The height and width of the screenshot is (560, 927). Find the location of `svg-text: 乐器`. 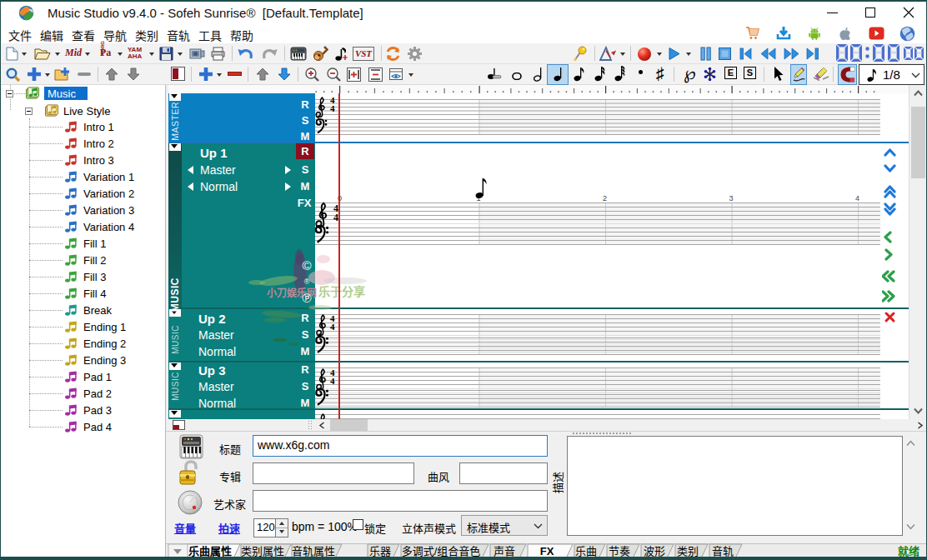

svg-text: 乐器 is located at coordinates (380, 552).